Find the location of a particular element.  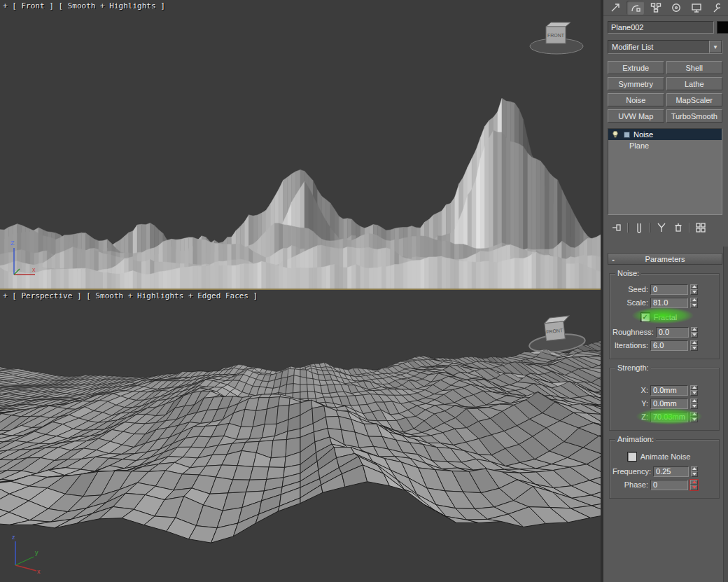

fractal-checkbox: ✓ is located at coordinates (645, 317).